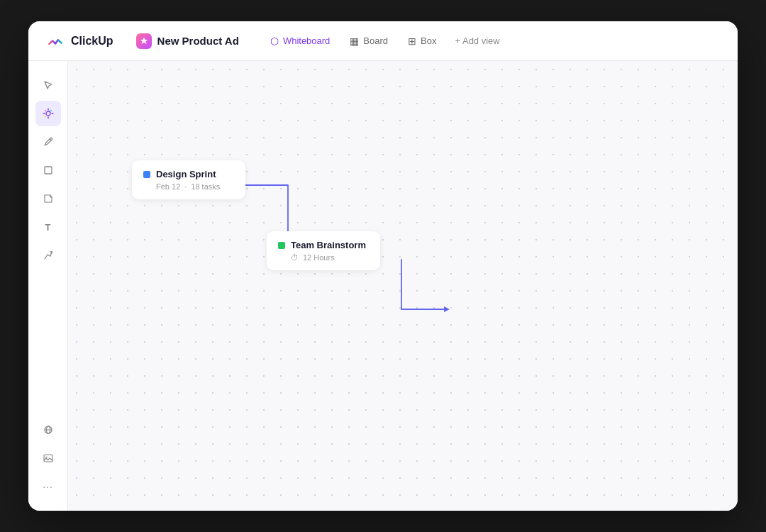  Describe the element at coordinates (323, 251) in the screenshot. I see `team-brainstorm-card: Team Brainstorm ⏱ 12 Hours` at that location.